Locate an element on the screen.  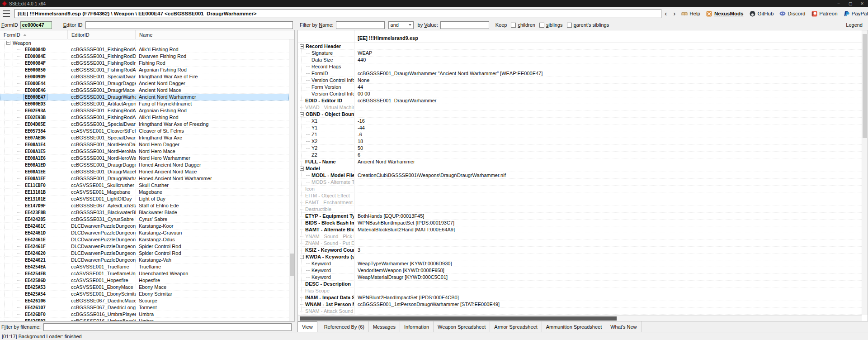
tree-row: EE42461CDLCDwarvenPuzzleDungeon_Sta...Ka… is located at coordinates (145, 226).